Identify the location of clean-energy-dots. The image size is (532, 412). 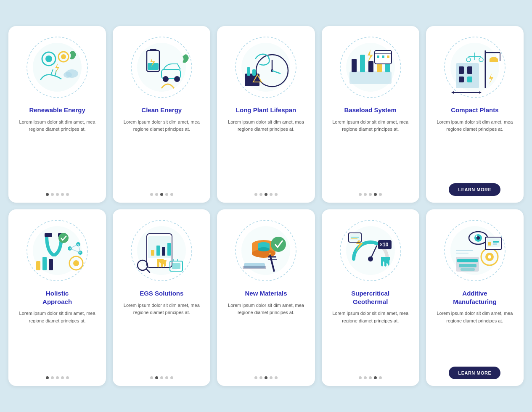
(161, 194).